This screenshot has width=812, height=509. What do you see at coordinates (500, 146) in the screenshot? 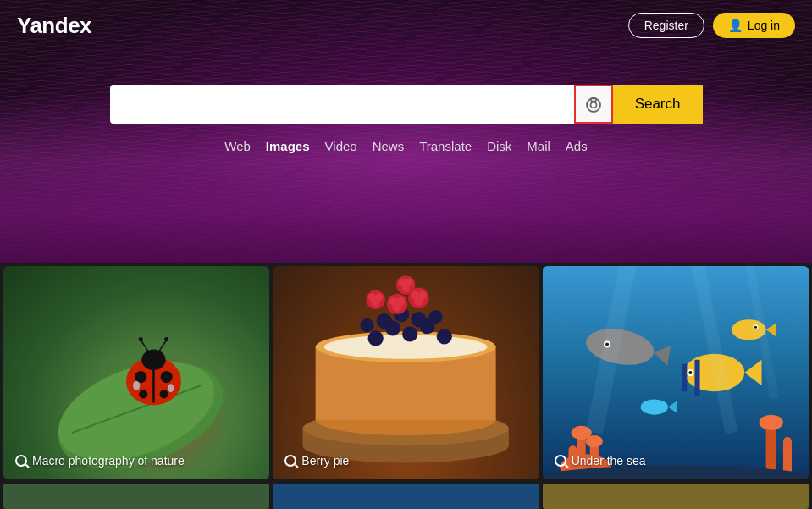
I see `nav-disk: Disk` at bounding box center [500, 146].